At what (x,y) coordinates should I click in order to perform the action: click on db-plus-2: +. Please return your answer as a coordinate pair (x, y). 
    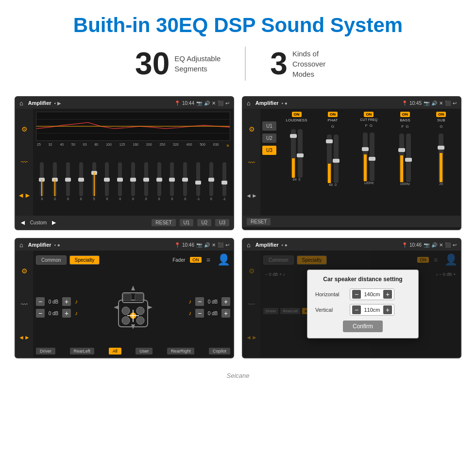
    Looking at the image, I should click on (226, 302).